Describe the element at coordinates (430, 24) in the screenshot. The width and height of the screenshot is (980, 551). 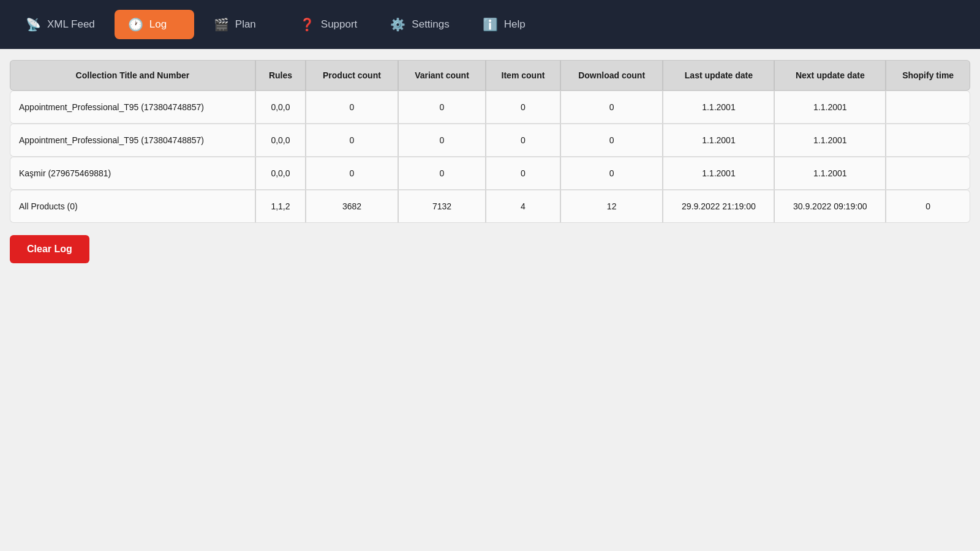
I see `settings-label: Settings` at that location.